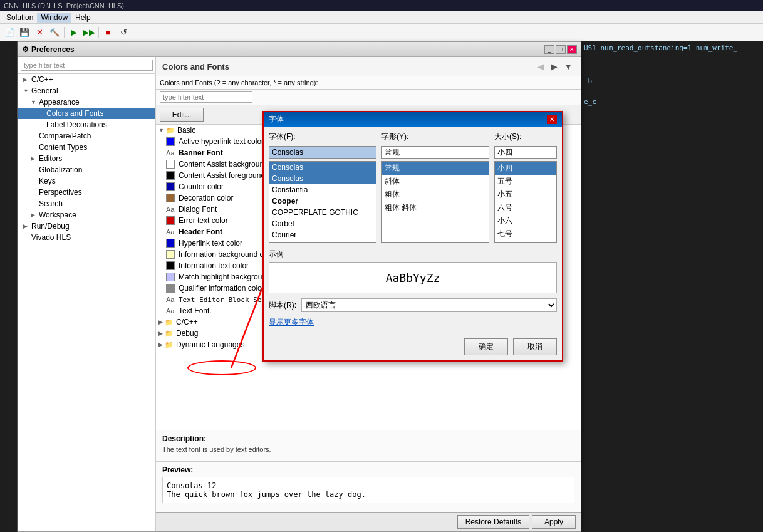  Describe the element at coordinates (672, 81) in the screenshot. I see `code-line-2: _b` at that location.